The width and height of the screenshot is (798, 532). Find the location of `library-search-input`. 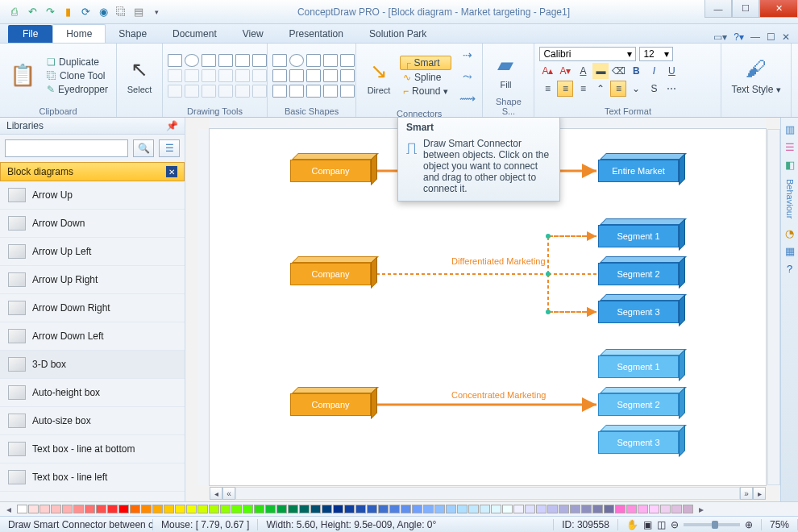

library-search-input is located at coordinates (66, 148).